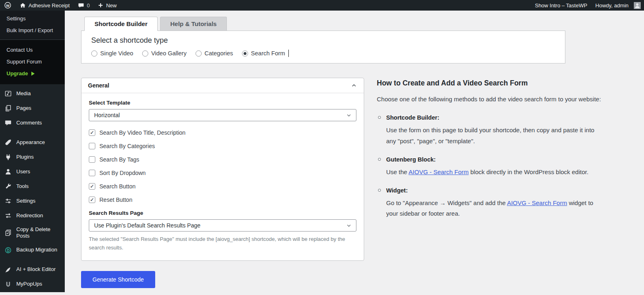  Describe the element at coordinates (84, 5) in the screenshot. I see `comments-shortcut: 0` at that location.